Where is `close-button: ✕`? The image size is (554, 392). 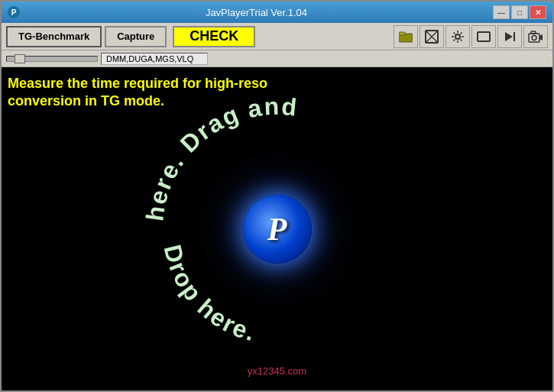
close-button: ✕ is located at coordinates (538, 12).